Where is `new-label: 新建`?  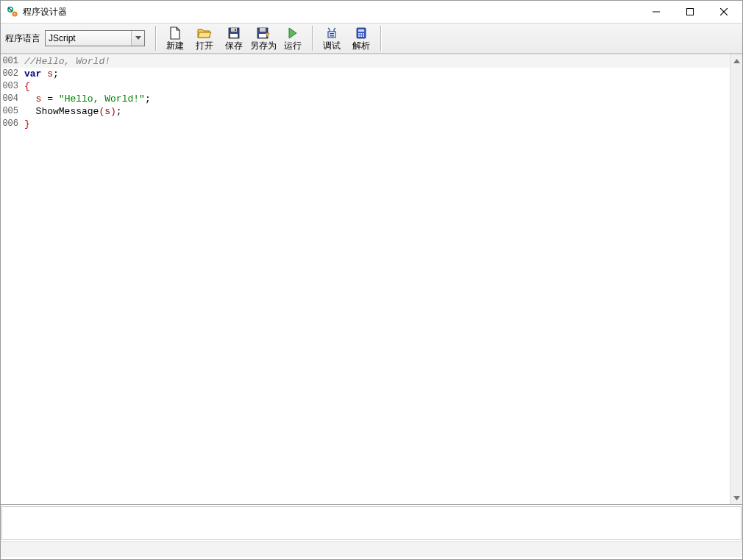
new-label: 新建 is located at coordinates (175, 46).